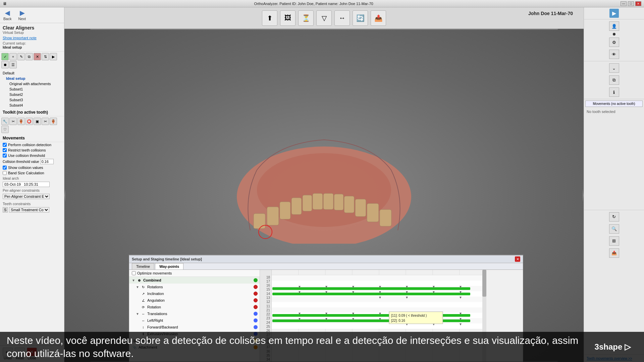 This screenshot has width=644, height=362. What do you see at coordinates (26, 173) in the screenshot?
I see `band-size-label: Band Size Calculation` at bounding box center [26, 173].